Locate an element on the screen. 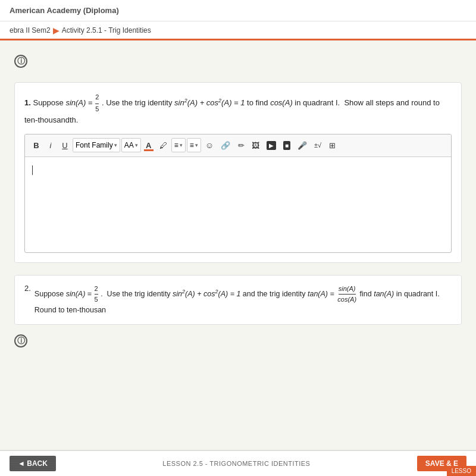 The width and height of the screenshot is (476, 476). font-color-bar is located at coordinates (149, 150).